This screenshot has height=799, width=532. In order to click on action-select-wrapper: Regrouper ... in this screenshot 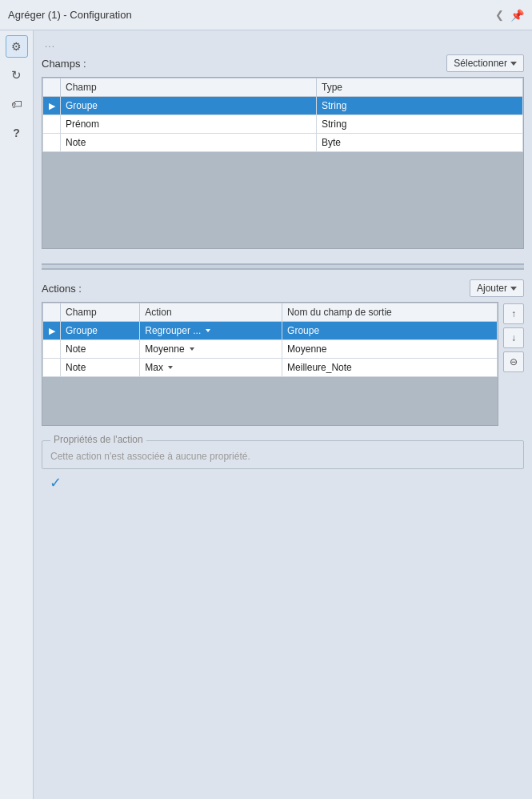, I will do `click(211, 331)`.